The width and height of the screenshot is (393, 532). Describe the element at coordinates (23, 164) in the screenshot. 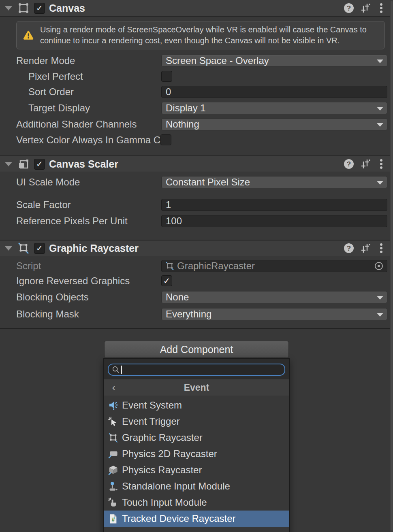

I see `canvas-scaler-icon` at that location.